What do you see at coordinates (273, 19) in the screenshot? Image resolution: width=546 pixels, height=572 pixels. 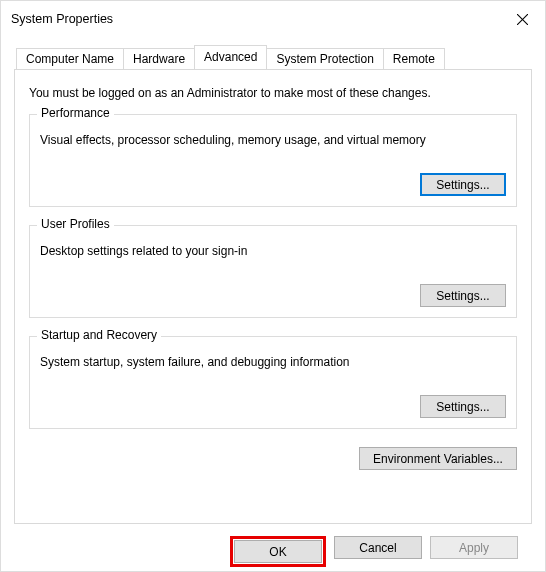 I see `titlebar: System Properties` at bounding box center [273, 19].